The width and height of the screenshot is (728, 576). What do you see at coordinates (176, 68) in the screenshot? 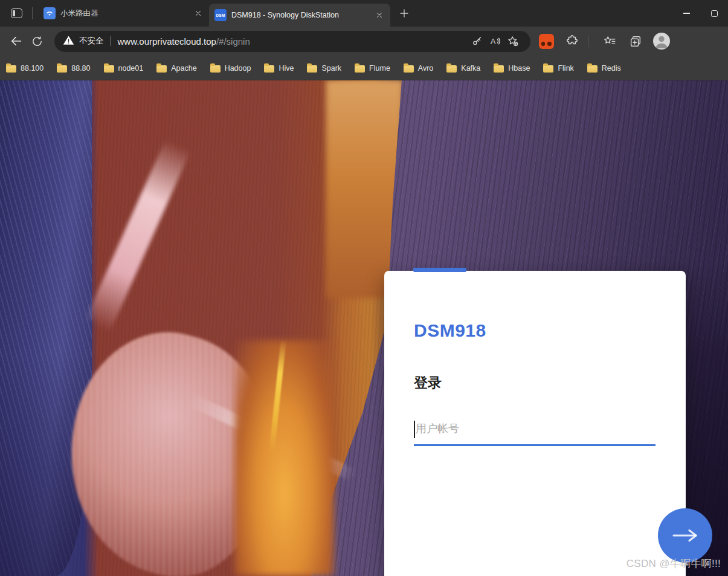
I see `bookmark-item: Apache` at bounding box center [176, 68].